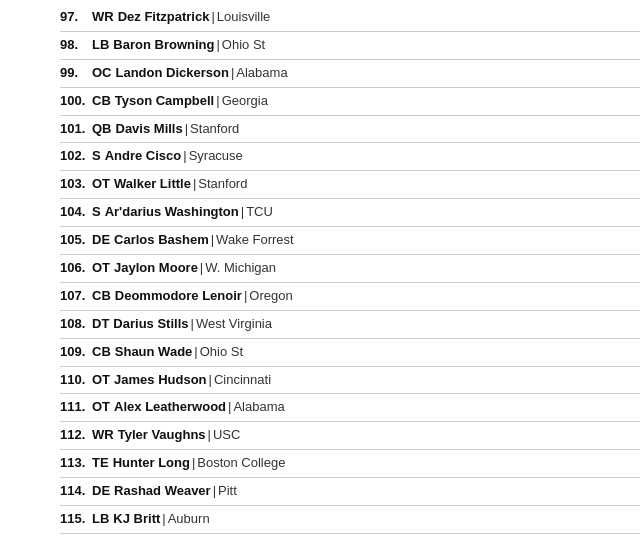 The height and width of the screenshot is (537, 640). I want to click on item-rank: 100., so click(76, 102).